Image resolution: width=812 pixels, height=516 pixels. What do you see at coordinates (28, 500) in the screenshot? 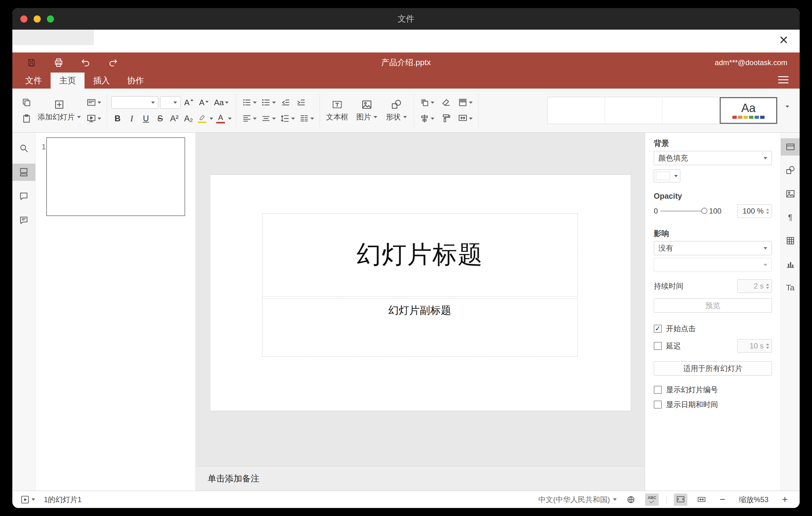
I see `start-slideshow-statusbar-button` at bounding box center [28, 500].